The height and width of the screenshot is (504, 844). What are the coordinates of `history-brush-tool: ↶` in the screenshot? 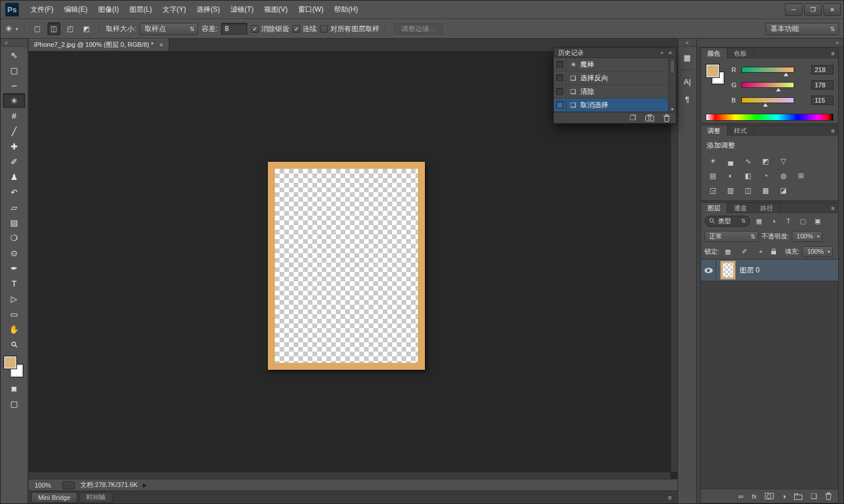 It's located at (14, 192).